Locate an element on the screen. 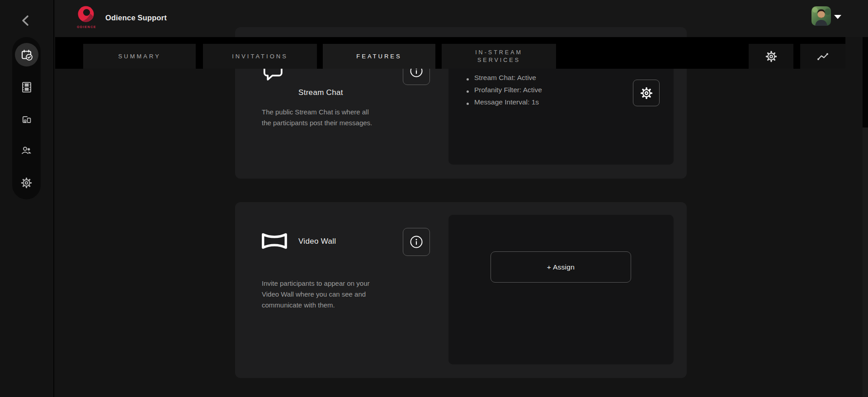  media-film-icon is located at coordinates (27, 87).